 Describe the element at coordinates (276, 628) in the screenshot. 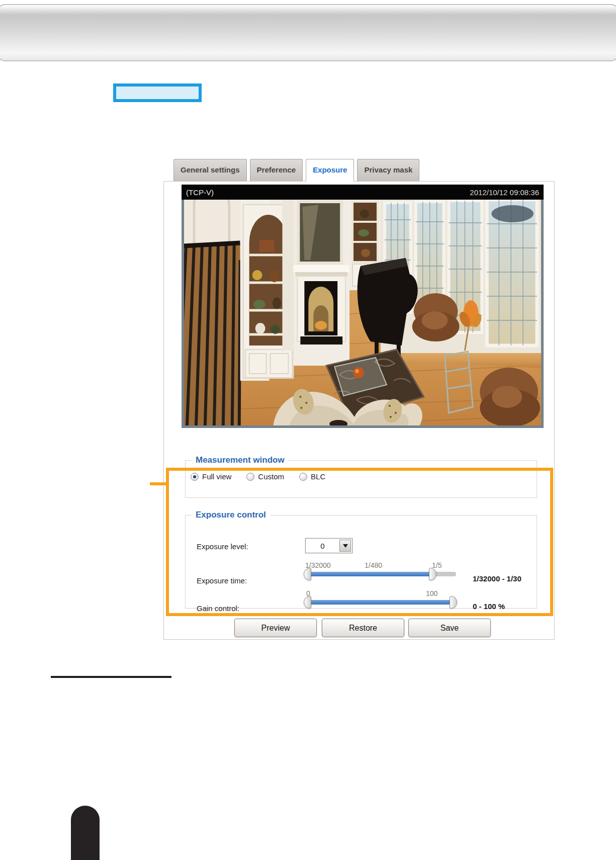

I see `preview-button: Preview` at that location.